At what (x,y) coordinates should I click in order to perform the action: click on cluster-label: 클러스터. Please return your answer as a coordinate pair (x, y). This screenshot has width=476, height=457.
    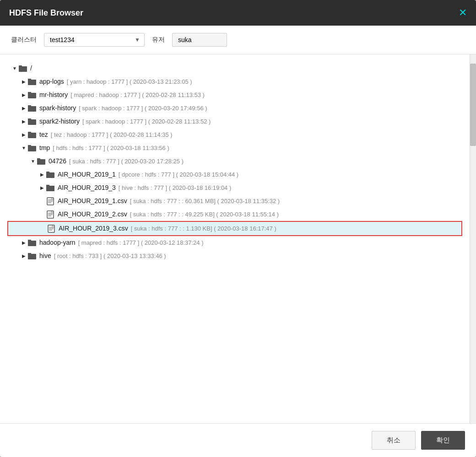
    Looking at the image, I should click on (24, 40).